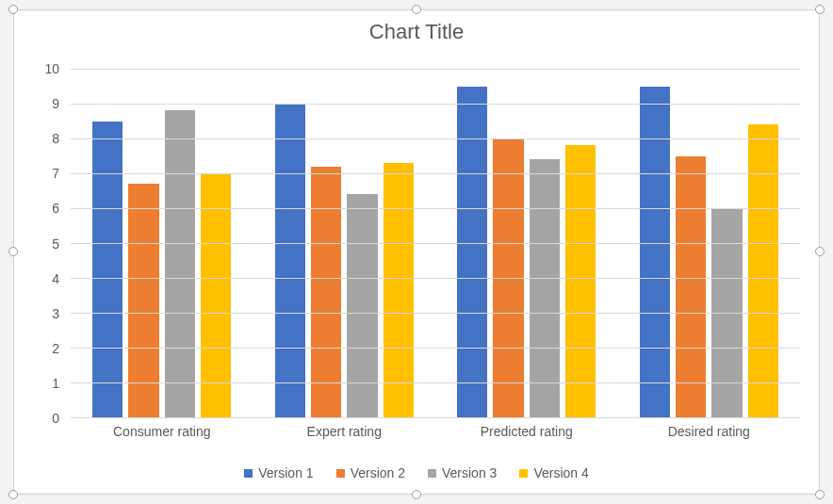  What do you see at coordinates (561, 473) in the screenshot?
I see `legend-label: Version 4` at bounding box center [561, 473].